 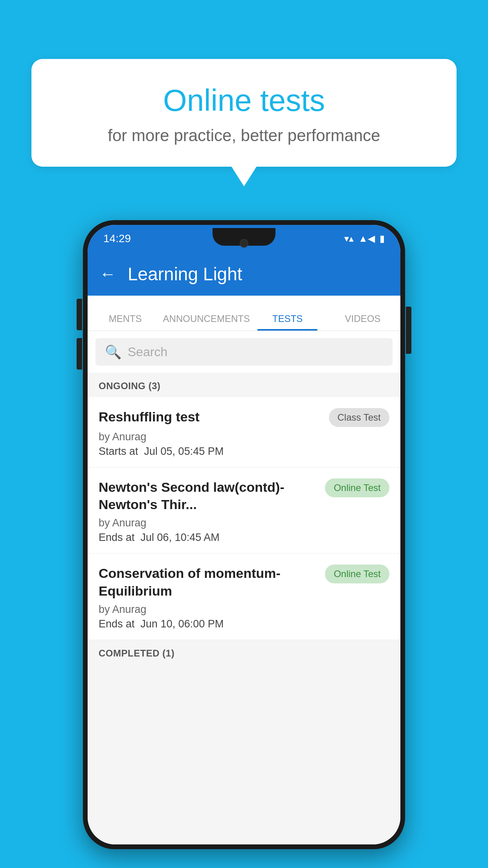 I want to click on power-button, so click(x=409, y=330).